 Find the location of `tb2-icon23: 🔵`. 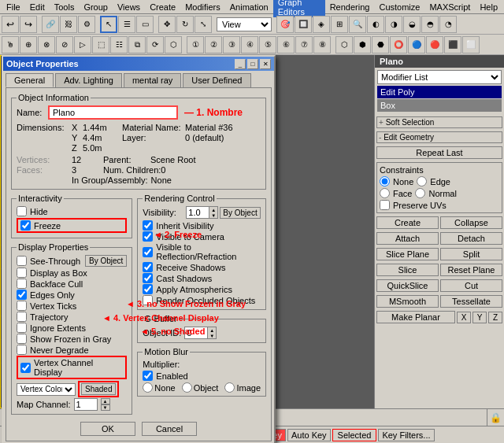

tb2-icon23: 🔵 is located at coordinates (417, 45).